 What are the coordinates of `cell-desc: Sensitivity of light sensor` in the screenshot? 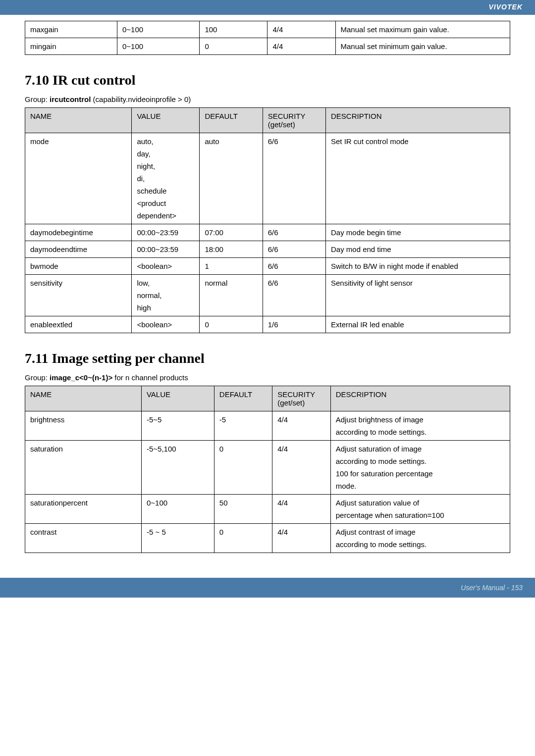 It's located at (418, 296).